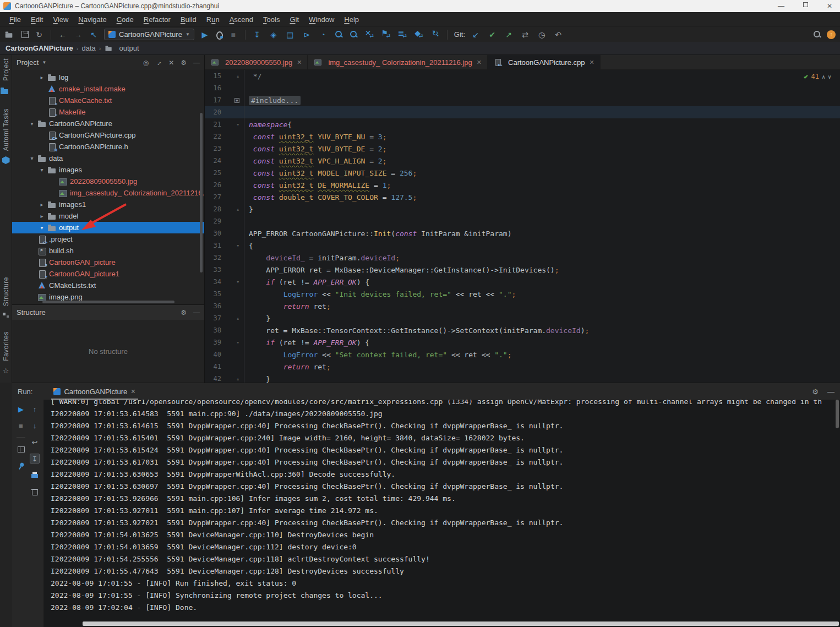 The height and width of the screenshot is (627, 840). Describe the element at coordinates (21, 409) in the screenshot. I see `rerun-icon: ▶` at that location.